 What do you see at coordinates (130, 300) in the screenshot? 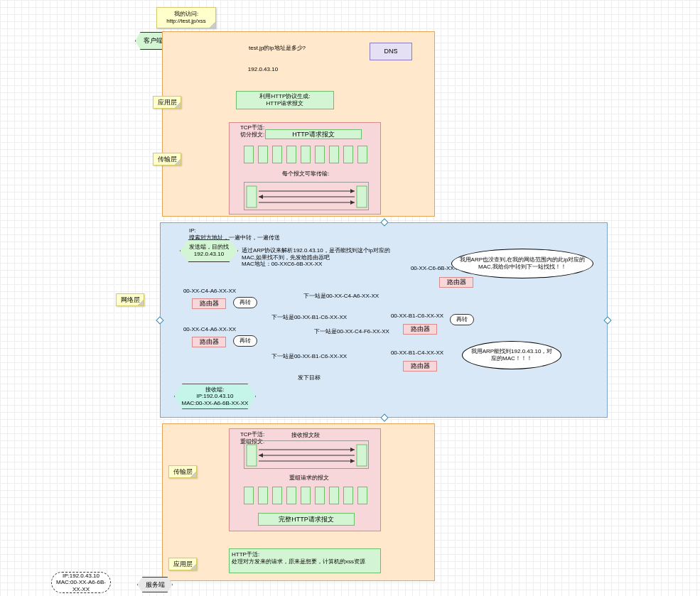
I see `network-note: 网络层` at bounding box center [130, 300].